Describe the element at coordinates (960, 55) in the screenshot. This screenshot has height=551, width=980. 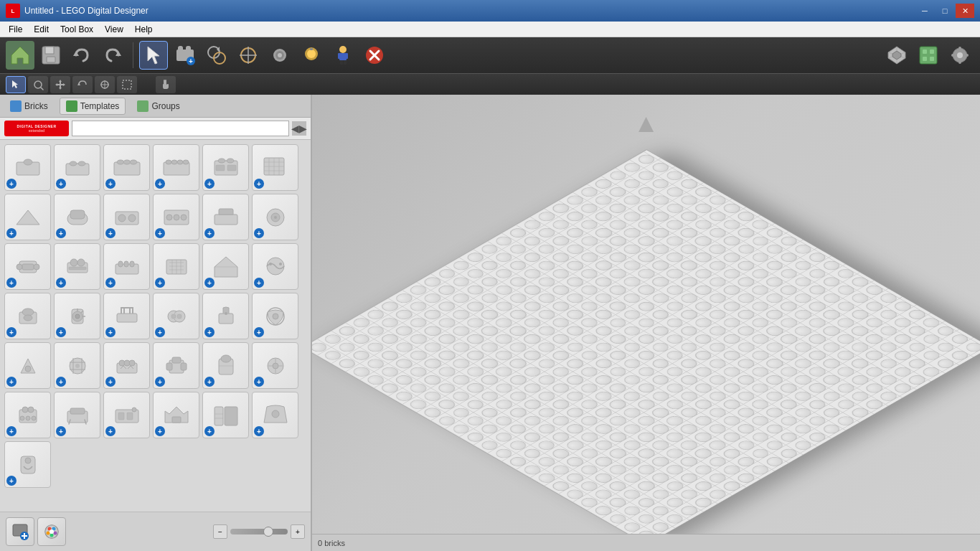
I see `settings-toolbar-button` at that location.